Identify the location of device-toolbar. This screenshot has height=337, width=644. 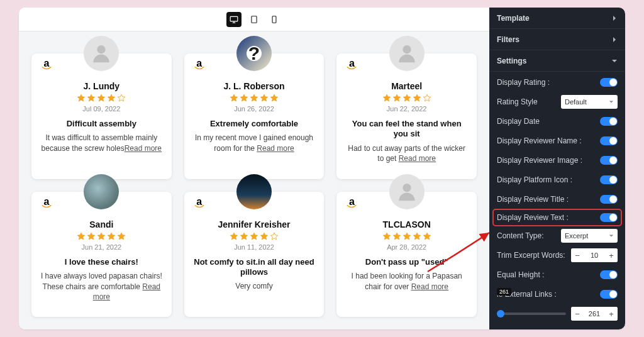
(254, 19).